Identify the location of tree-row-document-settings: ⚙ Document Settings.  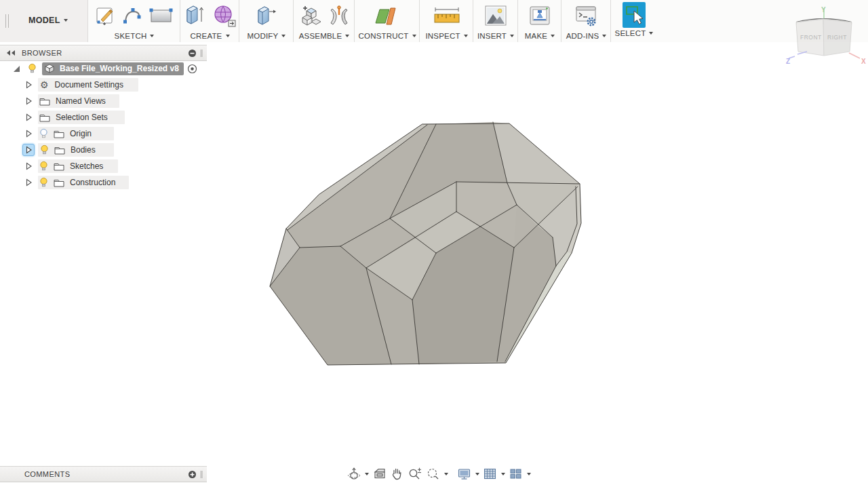
(103, 85).